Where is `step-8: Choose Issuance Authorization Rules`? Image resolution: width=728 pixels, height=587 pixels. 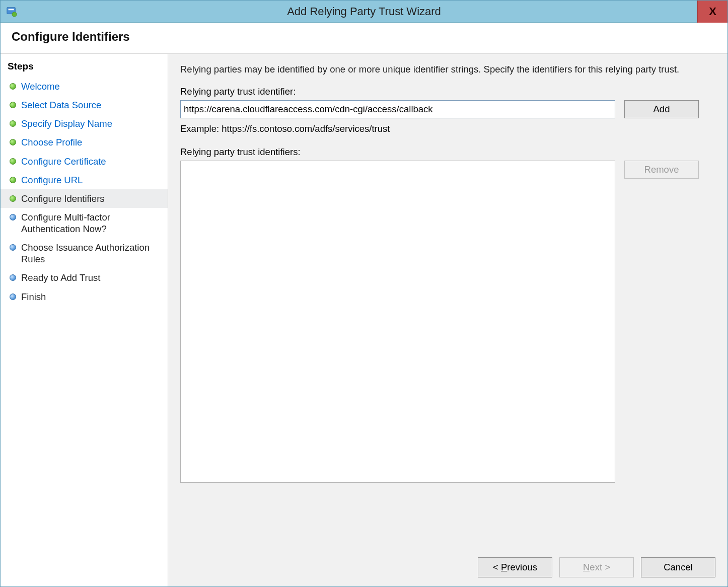 step-8: Choose Issuance Authorization Rules is located at coordinates (84, 253).